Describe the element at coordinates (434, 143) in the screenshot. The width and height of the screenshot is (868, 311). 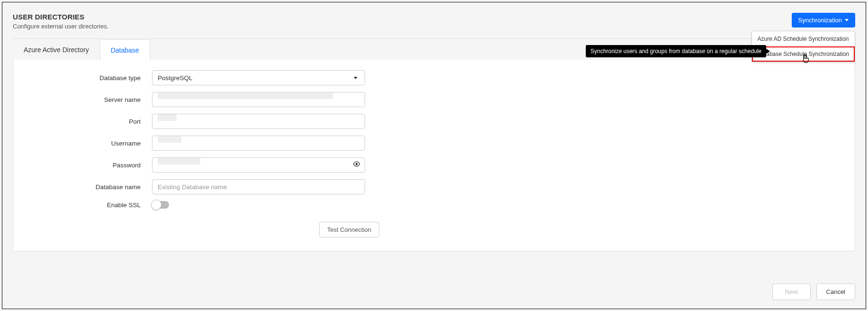
I see `row-username: Username` at that location.